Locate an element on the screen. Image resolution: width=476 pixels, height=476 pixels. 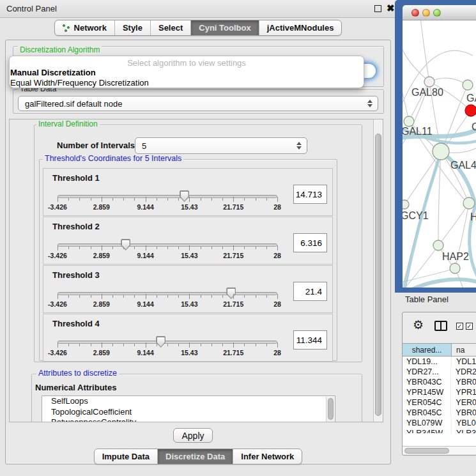
node-label-clipped-top: GA is located at coordinates (472, 98).